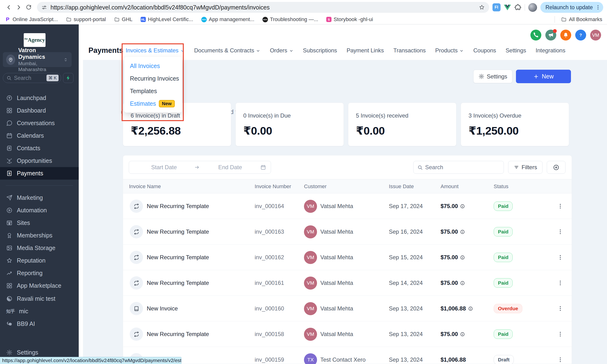 The height and width of the screenshot is (364, 607). Describe the element at coordinates (350, 20) in the screenshot. I see `bookmark-item: SStorybook -ghl-ui` at that location.